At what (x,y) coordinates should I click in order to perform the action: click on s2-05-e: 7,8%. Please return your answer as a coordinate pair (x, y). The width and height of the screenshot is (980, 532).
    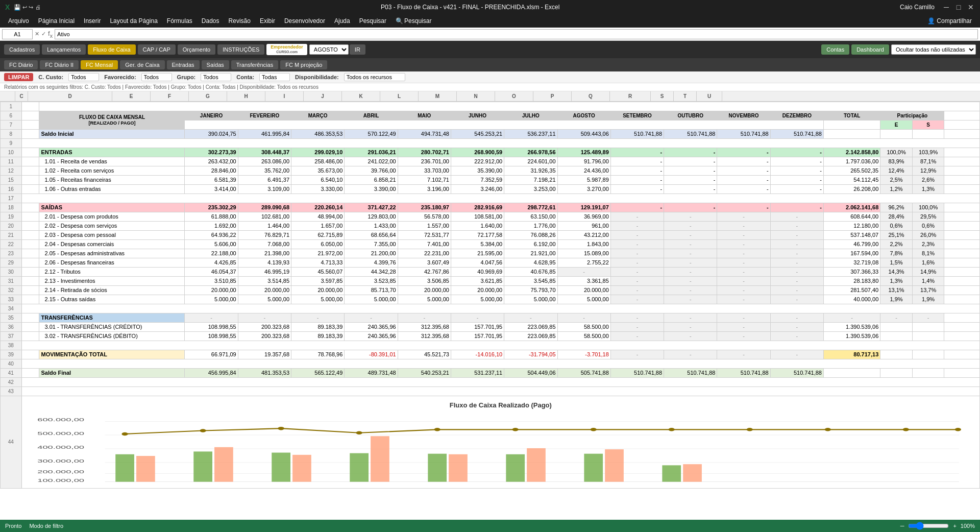
    Looking at the image, I should click on (896, 253).